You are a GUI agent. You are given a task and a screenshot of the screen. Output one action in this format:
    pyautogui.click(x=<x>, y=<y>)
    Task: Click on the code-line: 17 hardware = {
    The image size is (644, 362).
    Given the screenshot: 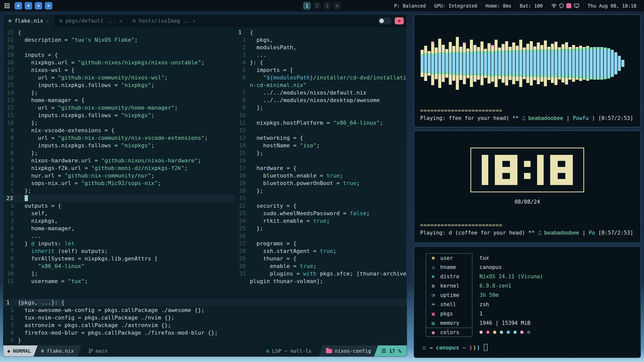 What is the action you would take?
    pyautogui.click(x=321, y=168)
    